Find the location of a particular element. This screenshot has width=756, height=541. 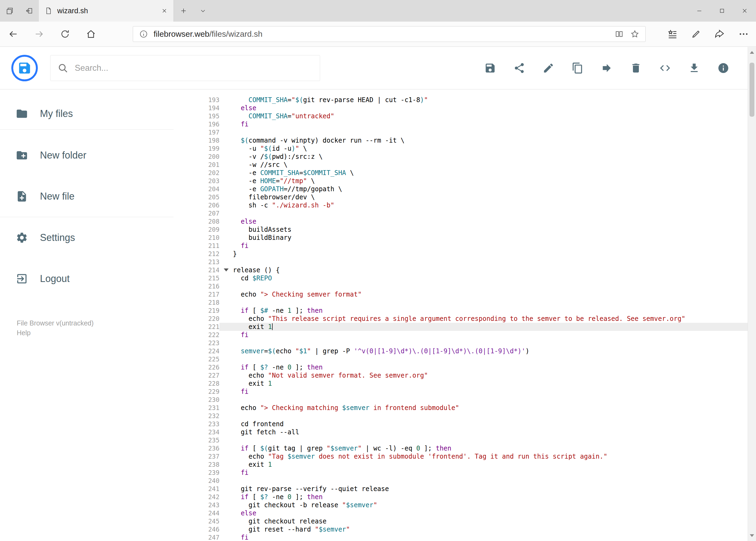

favorite-star-icon is located at coordinates (635, 34).